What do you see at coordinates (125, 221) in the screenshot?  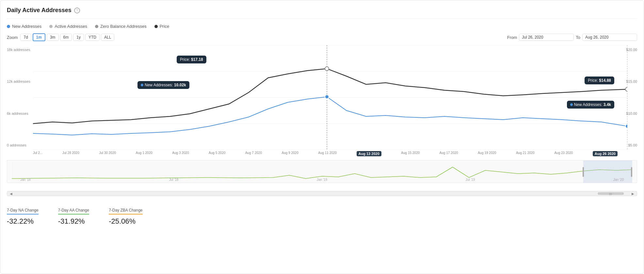 I see `stat-zba-value: -25.06%` at bounding box center [125, 221].